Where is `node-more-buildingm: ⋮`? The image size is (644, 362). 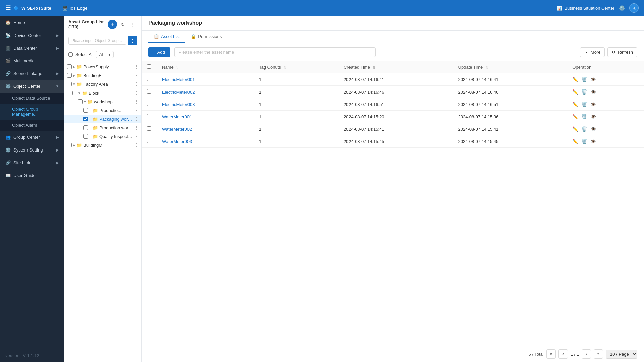
node-more-buildingm: ⋮ is located at coordinates (136, 145).